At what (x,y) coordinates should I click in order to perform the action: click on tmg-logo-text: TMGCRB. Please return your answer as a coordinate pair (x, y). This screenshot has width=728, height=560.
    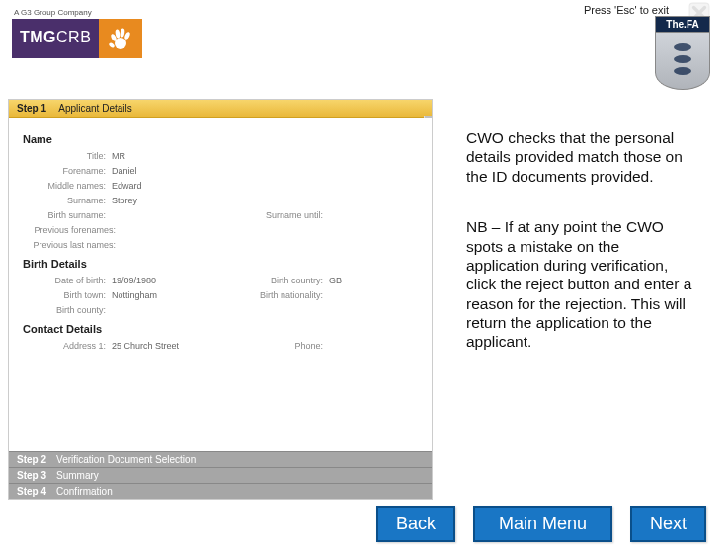
    Looking at the image, I should click on (55, 39).